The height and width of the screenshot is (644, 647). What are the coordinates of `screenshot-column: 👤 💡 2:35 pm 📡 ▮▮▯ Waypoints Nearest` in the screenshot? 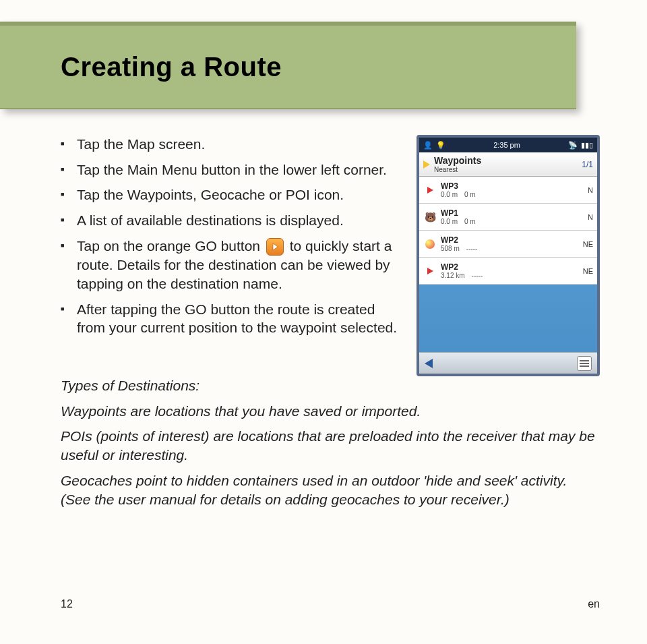 It's located at (508, 256).